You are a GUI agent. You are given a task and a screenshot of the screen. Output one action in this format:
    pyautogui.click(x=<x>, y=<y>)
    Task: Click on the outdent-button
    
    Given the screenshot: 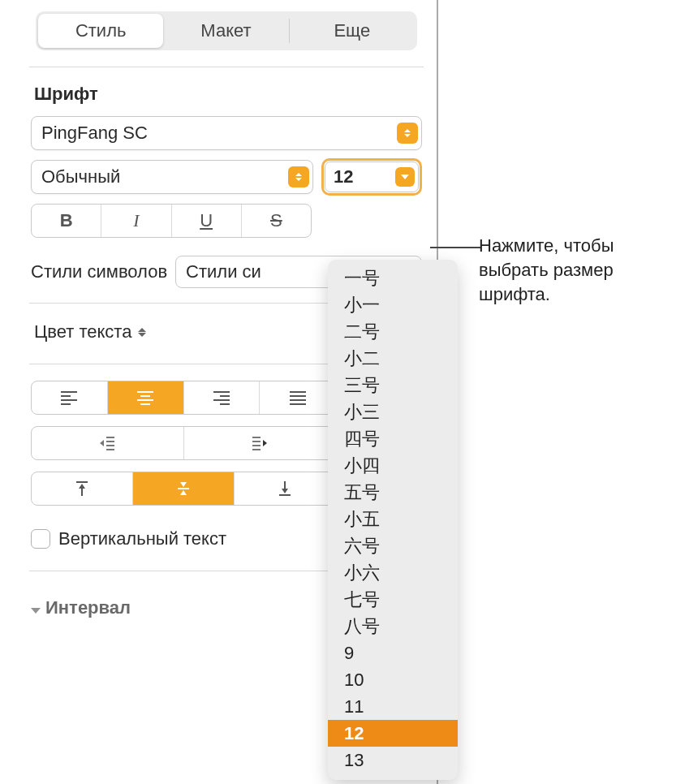 What is the action you would take?
    pyautogui.click(x=108, y=443)
    